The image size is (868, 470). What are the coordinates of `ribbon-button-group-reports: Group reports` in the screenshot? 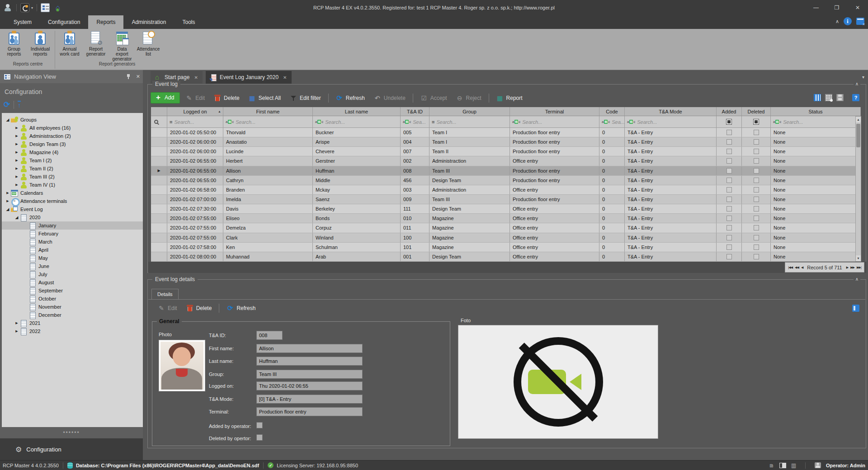 It's located at (14, 46).